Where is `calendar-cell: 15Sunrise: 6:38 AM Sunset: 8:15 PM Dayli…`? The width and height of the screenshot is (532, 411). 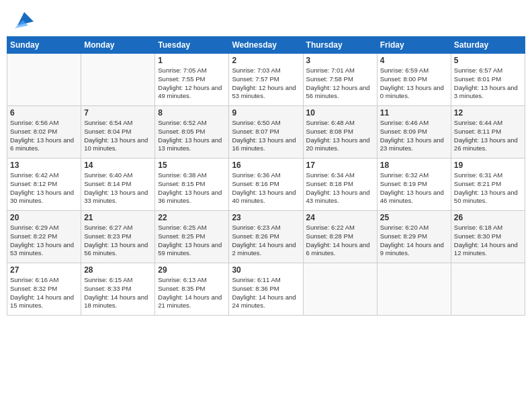 calendar-cell: 15Sunrise: 6:38 AM Sunset: 8:15 PM Dayli… is located at coordinates (192, 185).